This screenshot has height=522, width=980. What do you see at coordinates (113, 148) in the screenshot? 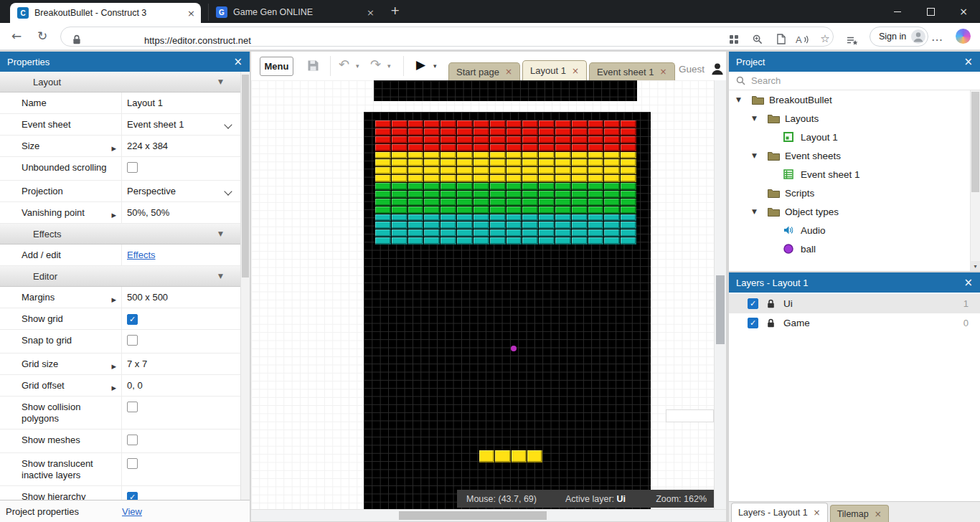
I see `expand-arrow-icon: ▶` at bounding box center [113, 148].